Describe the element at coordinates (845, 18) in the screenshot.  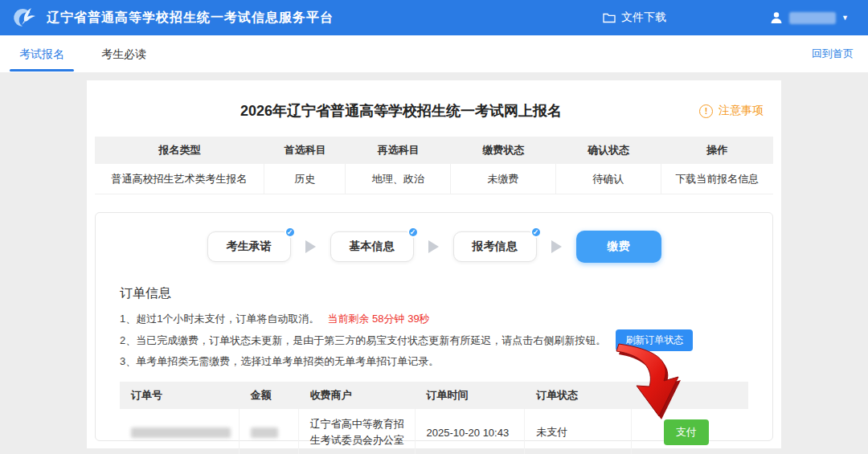
I see `caret-down-icon: ▼` at that location.